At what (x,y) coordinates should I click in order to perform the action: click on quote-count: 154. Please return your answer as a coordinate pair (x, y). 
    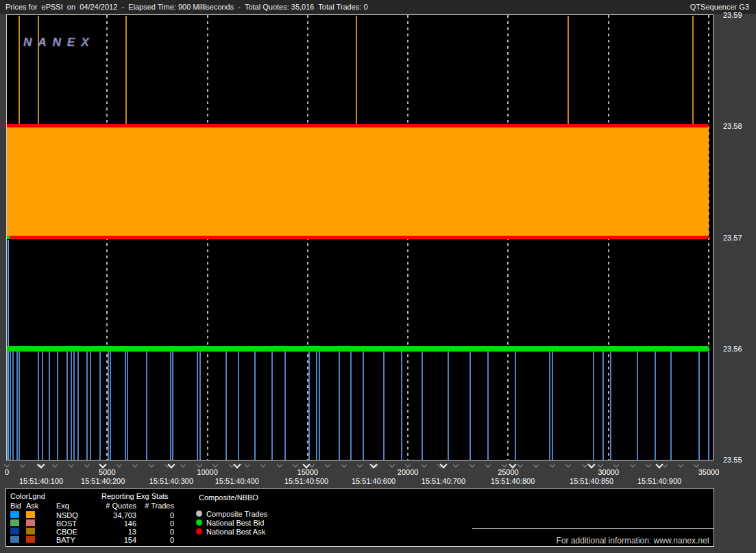
    Looking at the image, I should click on (112, 540).